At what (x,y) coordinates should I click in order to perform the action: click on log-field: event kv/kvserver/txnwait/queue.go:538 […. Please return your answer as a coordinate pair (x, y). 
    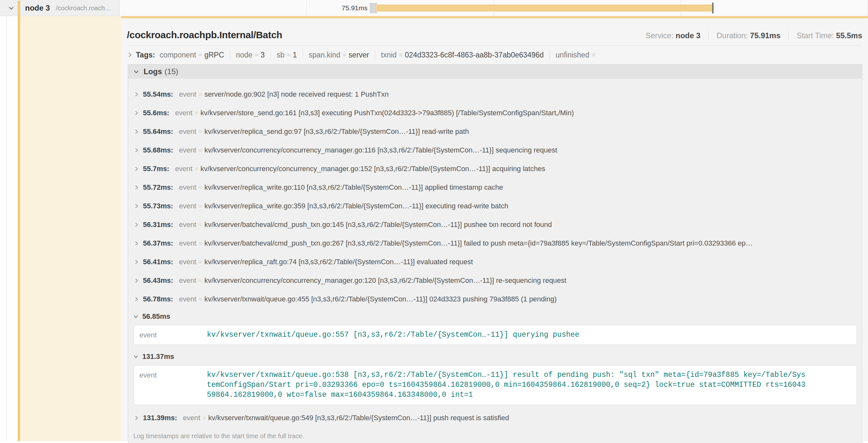
    Looking at the image, I should click on (495, 385).